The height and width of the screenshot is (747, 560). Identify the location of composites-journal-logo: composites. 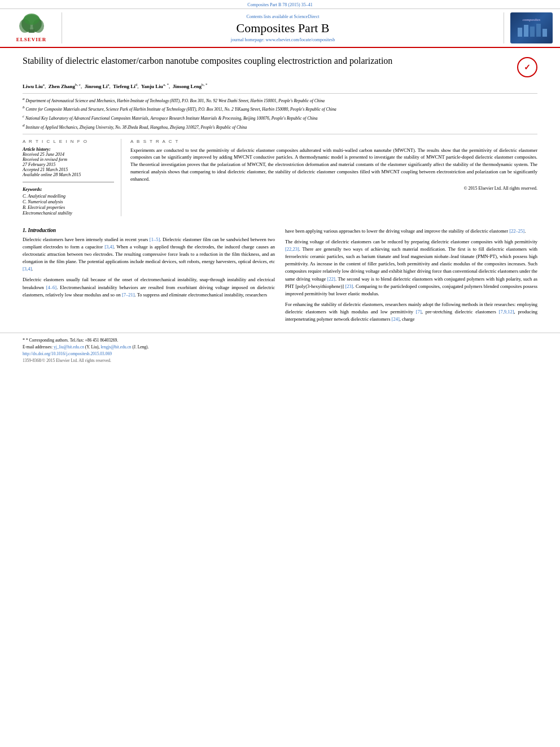
(529, 28).